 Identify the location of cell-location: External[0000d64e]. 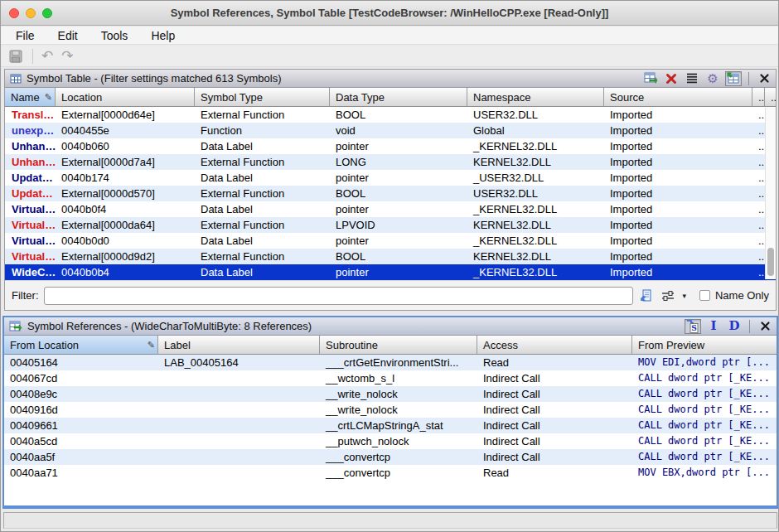
(125, 114).